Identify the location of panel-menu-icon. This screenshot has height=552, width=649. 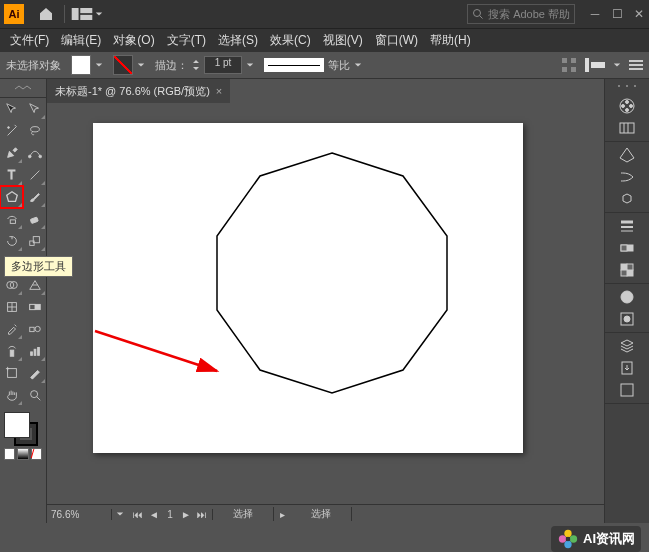
(636, 65).